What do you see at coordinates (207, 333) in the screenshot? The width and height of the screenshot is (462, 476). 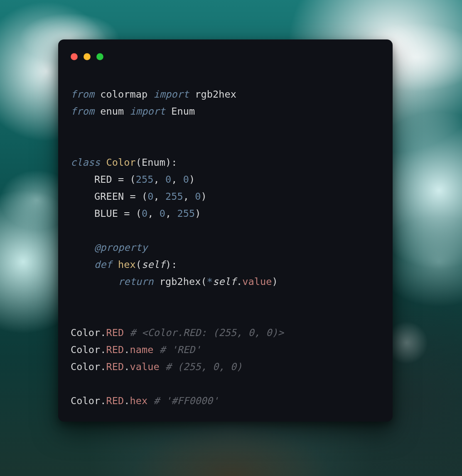 I see `comment-repr: # <Color.RED: (255, 0, 0)>` at bounding box center [207, 333].